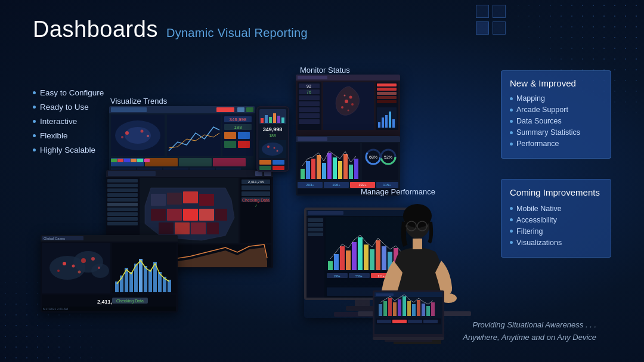 Image resolution: width=644 pixels, height=362 pixels. What do you see at coordinates (530, 332) in the screenshot?
I see `bottom-caption: Providing Situational Awareness . . . An…` at bounding box center [530, 332].